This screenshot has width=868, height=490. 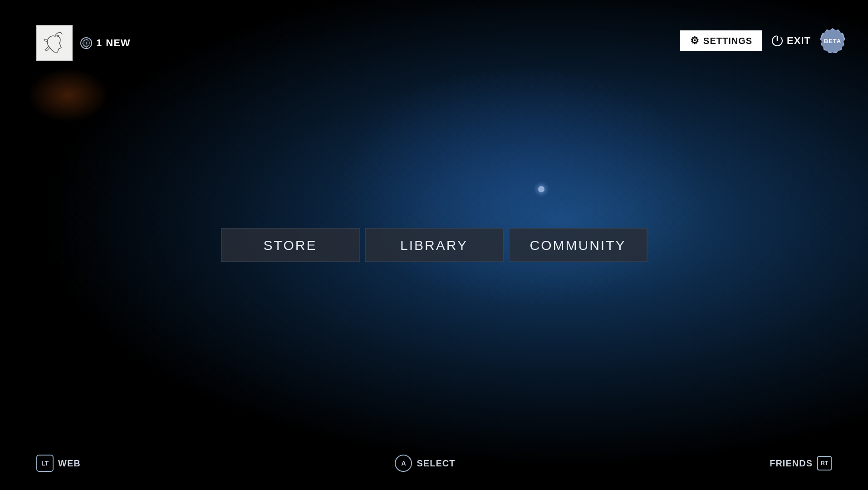 I want to click on web-hint: LT WEB, so click(x=59, y=463).